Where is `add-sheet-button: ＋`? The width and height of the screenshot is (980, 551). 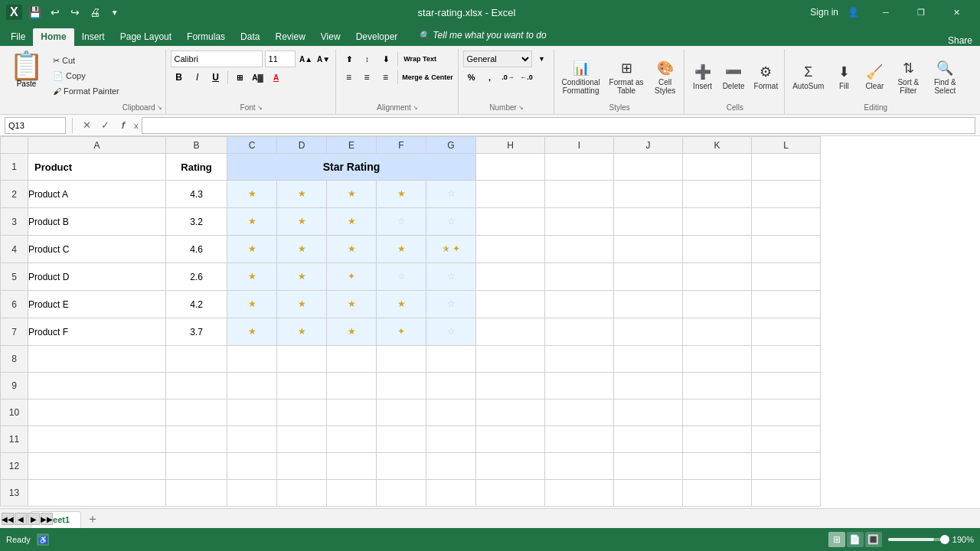
add-sheet-button: ＋ is located at coordinates (93, 519).